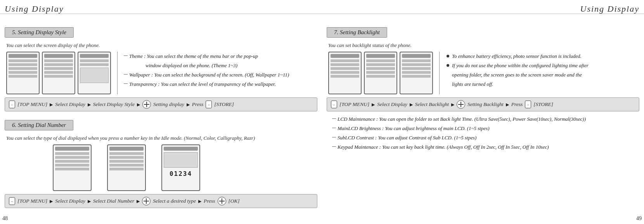  I want to click on page-number: 49, so click(639, 219).